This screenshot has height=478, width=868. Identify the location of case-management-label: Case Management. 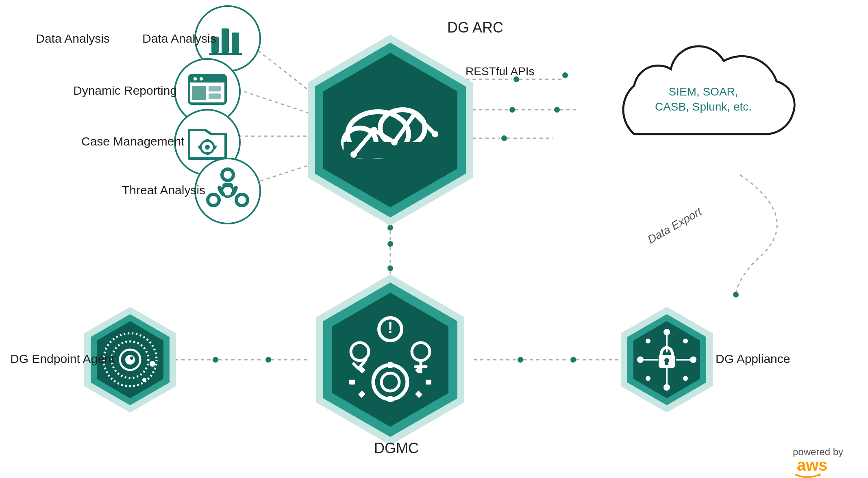
(133, 141).